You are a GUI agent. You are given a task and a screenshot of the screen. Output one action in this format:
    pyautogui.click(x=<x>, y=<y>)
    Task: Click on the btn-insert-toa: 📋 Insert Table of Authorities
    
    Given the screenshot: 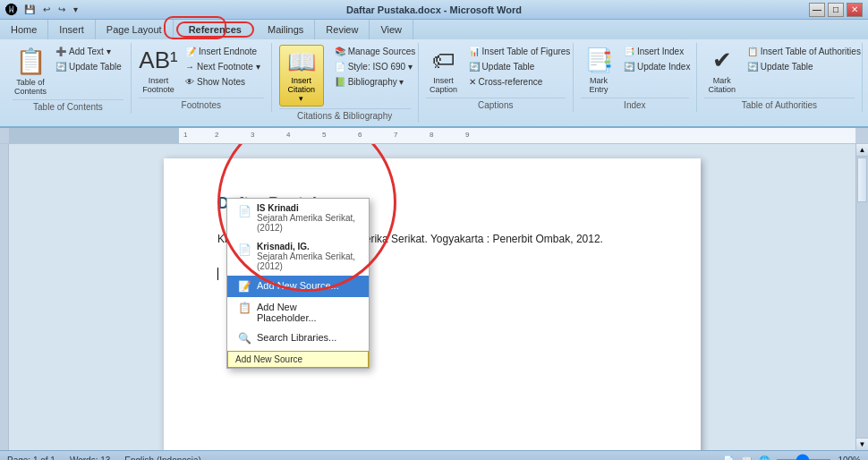 What is the action you would take?
    pyautogui.click(x=804, y=52)
    